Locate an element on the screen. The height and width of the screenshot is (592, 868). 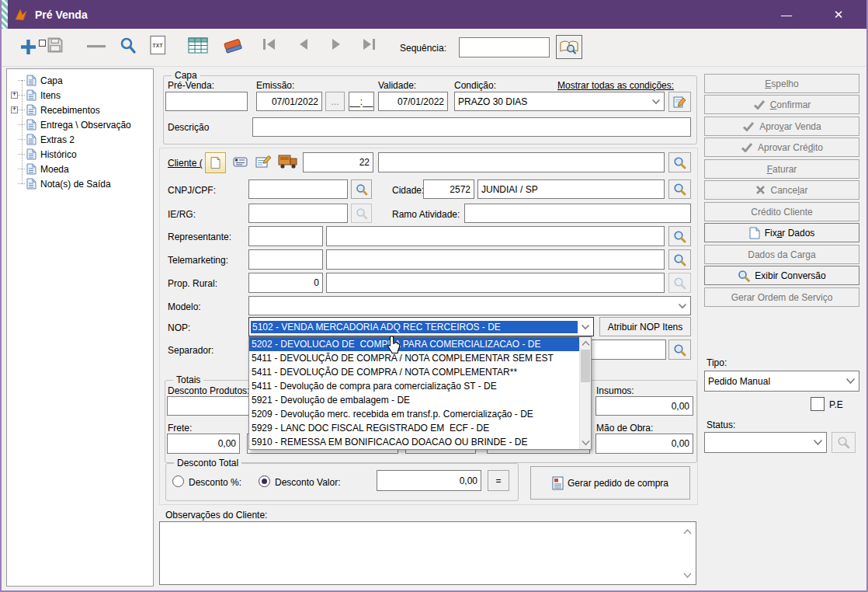
action-button-exibir-convers-o: Exibir Conversão is located at coordinates (782, 275).